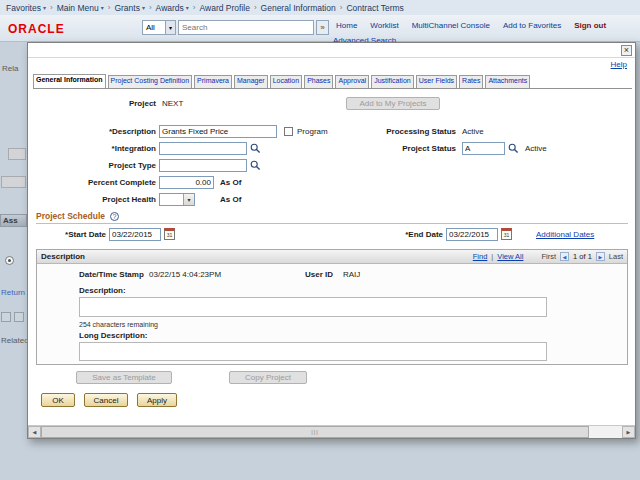 This screenshot has width=640, height=480. What do you see at coordinates (508, 82) in the screenshot?
I see `tab-attachments: Attachments` at bounding box center [508, 82].